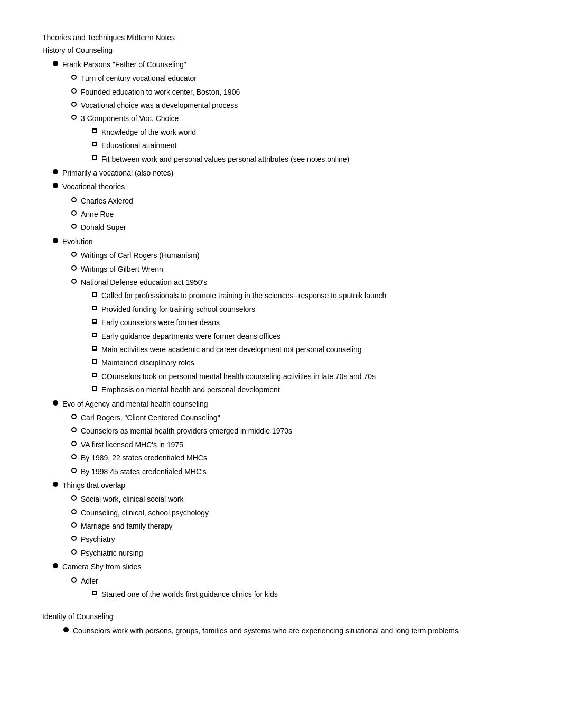 Image resolution: width=561 pixels, height=728 pixels. What do you see at coordinates (286, 363) in the screenshot?
I see `list-item: Maintained disciplinary roles` at bounding box center [286, 363].